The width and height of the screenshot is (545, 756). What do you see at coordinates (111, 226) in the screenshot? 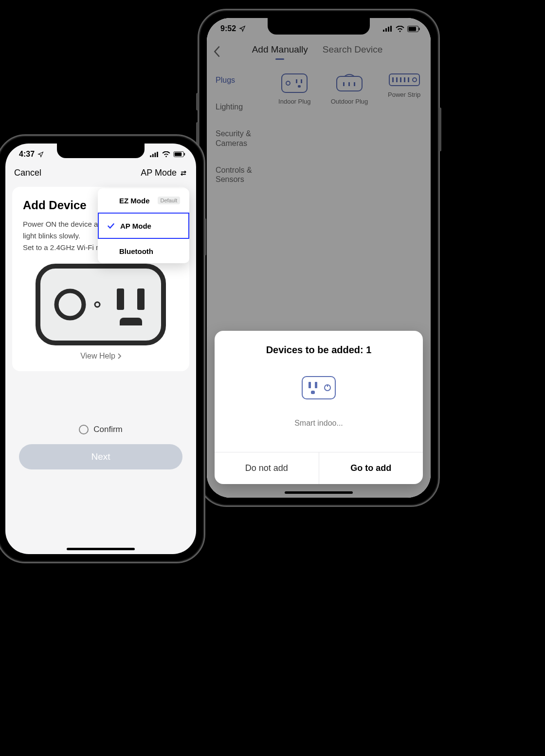
I see `check-icon` at bounding box center [111, 226].